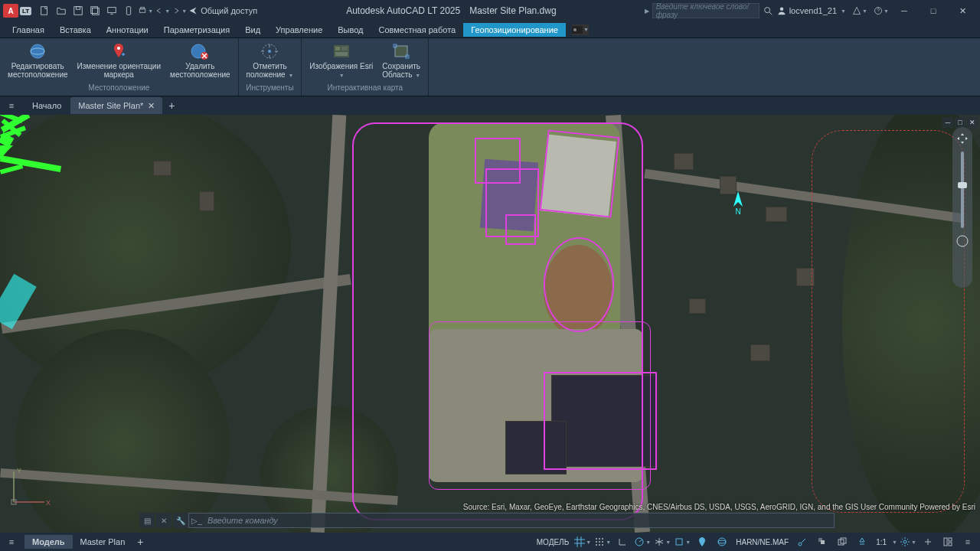  Describe the element at coordinates (822, 542) in the screenshot. I see `transparency-icon` at that location.